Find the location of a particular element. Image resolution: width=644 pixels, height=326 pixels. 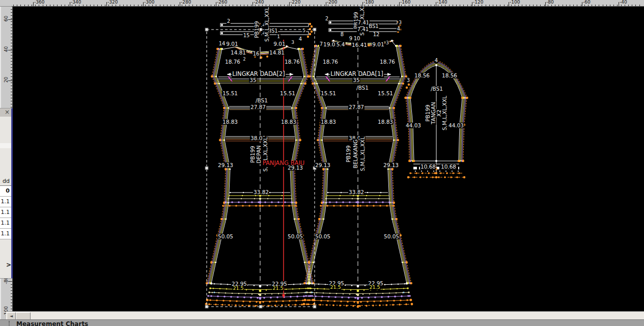

ruler-label: -60 is located at coordinates (586, 2).